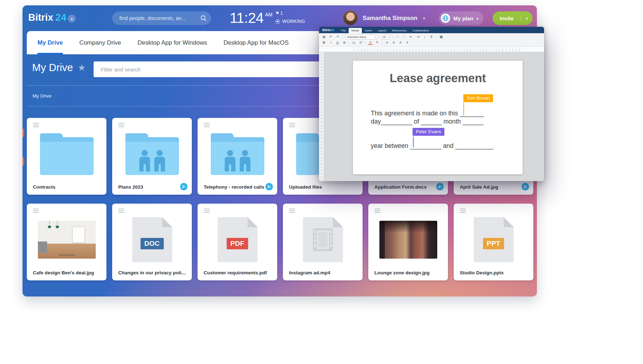 This screenshot has height=364, width=643. Describe the element at coordinates (53, 68) in the screenshot. I see `page-title: My Drive` at that location.